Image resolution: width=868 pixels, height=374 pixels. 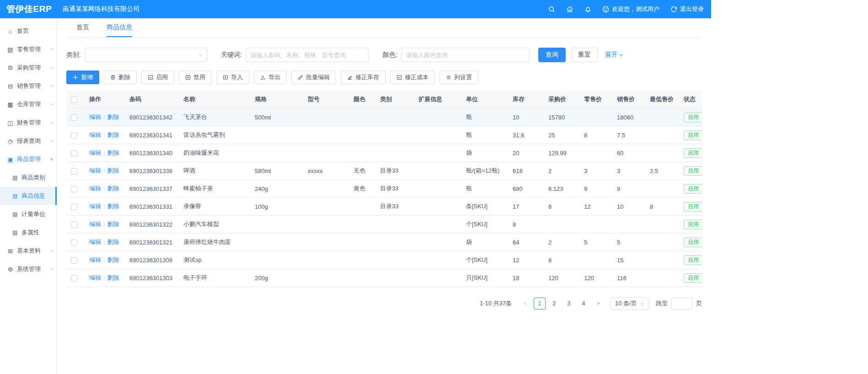 I want to click on fix-cost-button: 修正成本, so click(x=413, y=77).